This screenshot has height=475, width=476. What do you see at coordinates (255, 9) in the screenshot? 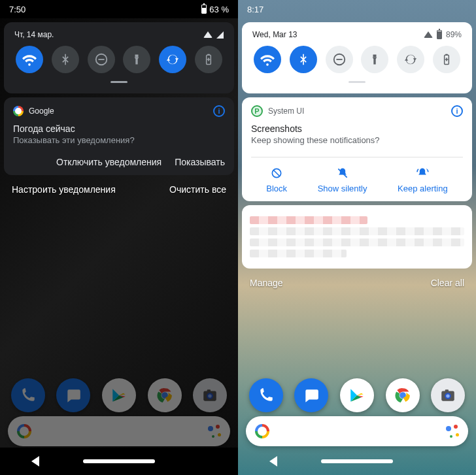
I see `status-time: 8:17` at bounding box center [255, 9].